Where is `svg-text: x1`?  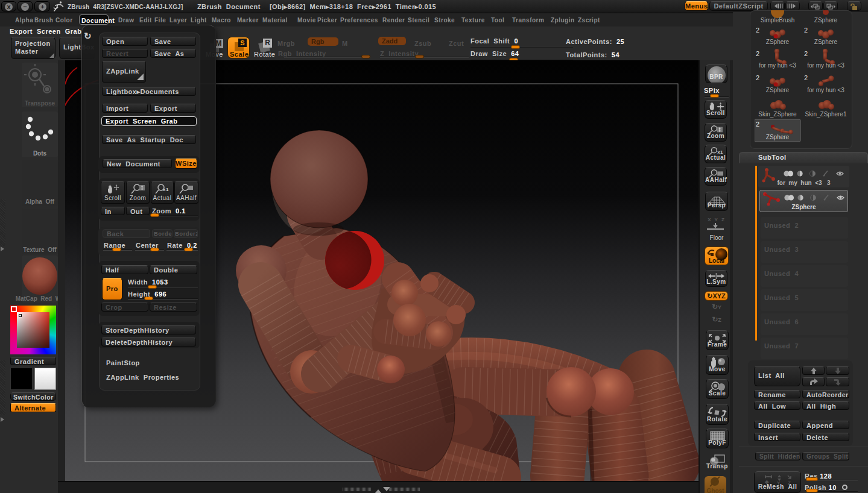
svg-text: x1 is located at coordinates (166, 189).